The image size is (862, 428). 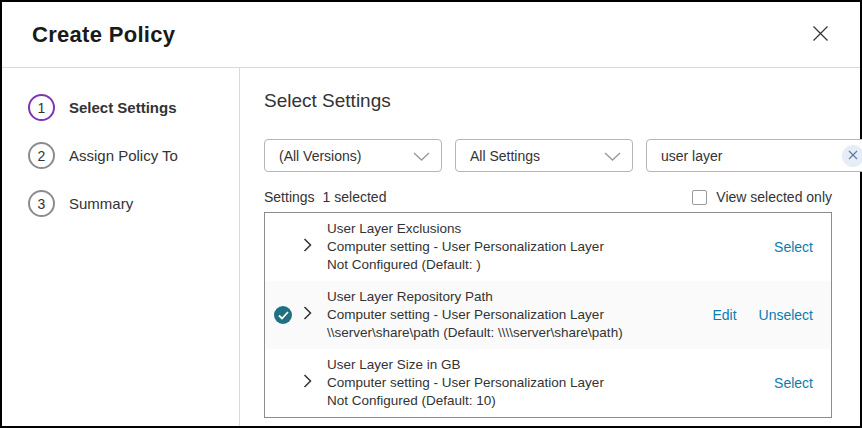 What do you see at coordinates (42, 204) in the screenshot?
I see `step-number-badge: 3` at bounding box center [42, 204].